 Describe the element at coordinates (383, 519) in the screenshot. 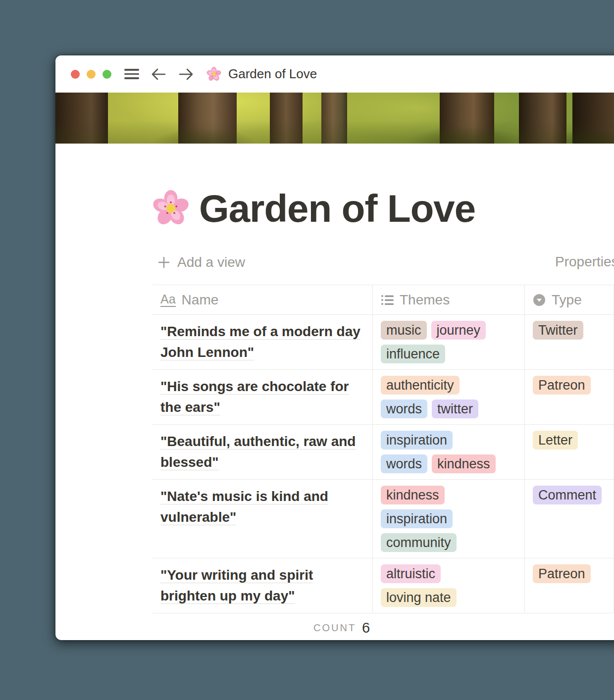

I see `table-row: "Nate's music is kind and vulnerable" ki…` at that location.